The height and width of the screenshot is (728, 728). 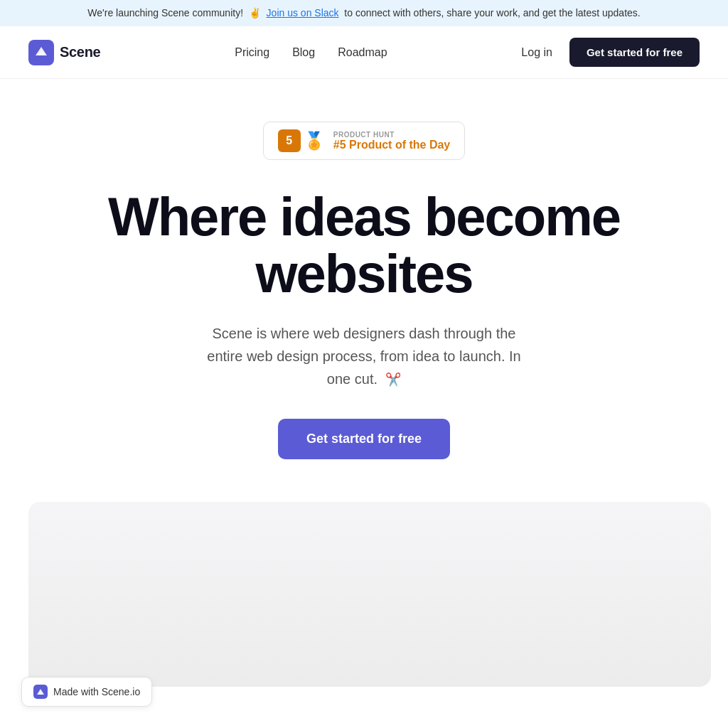 What do you see at coordinates (311, 53) in the screenshot?
I see `nav-links: Pricing Blog Roadmap` at bounding box center [311, 53].